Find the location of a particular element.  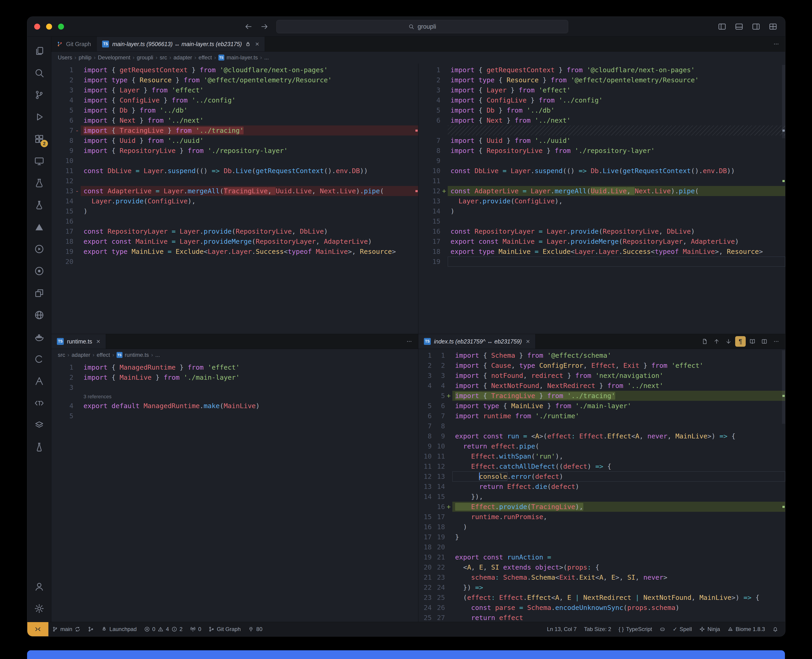

activity-bottle-extension-icon is located at coordinates (39, 447).